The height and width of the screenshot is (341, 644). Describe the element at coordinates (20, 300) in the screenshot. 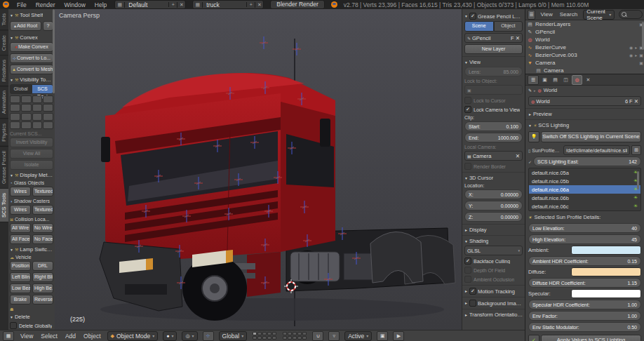

I see `lamp-brake-button: Brake` at that location.